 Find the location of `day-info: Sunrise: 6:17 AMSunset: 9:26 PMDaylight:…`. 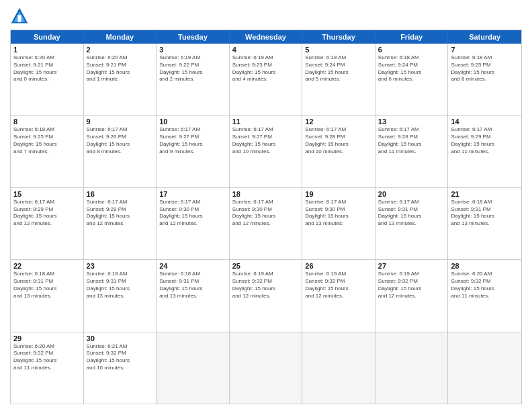

day-info: Sunrise: 6:17 AMSunset: 9:26 PMDaylight:… is located at coordinates (120, 141).